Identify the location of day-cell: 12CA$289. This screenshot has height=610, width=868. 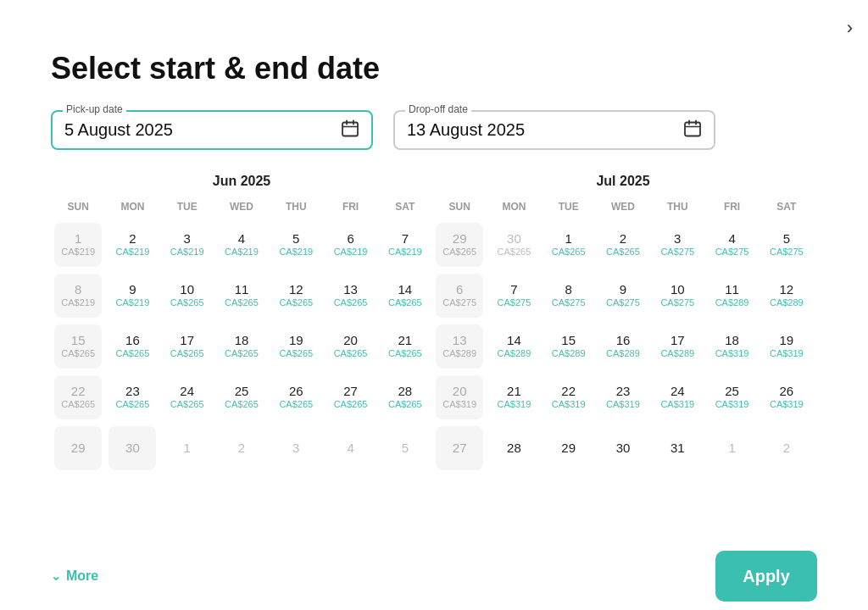
(787, 296).